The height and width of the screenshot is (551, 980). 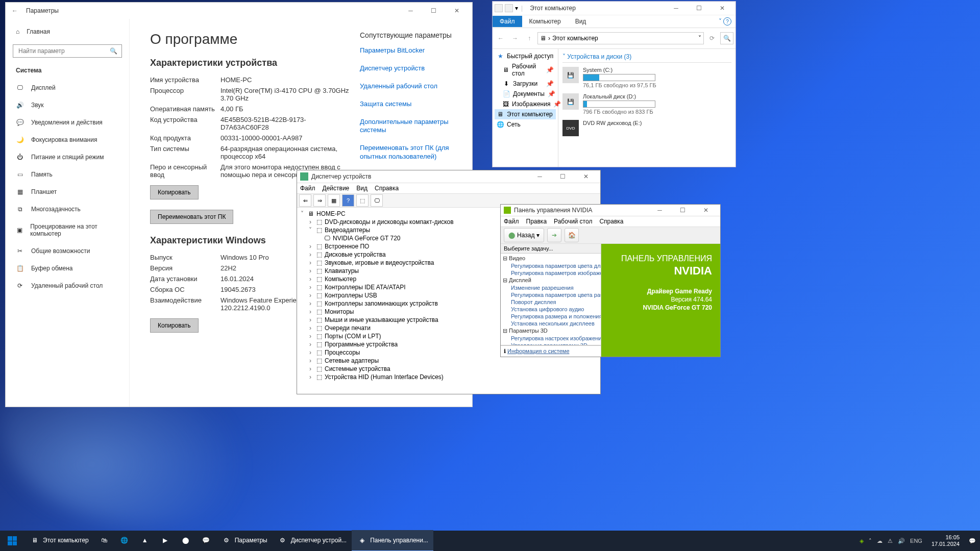 I want to click on start-button, so click(x=12, y=541).